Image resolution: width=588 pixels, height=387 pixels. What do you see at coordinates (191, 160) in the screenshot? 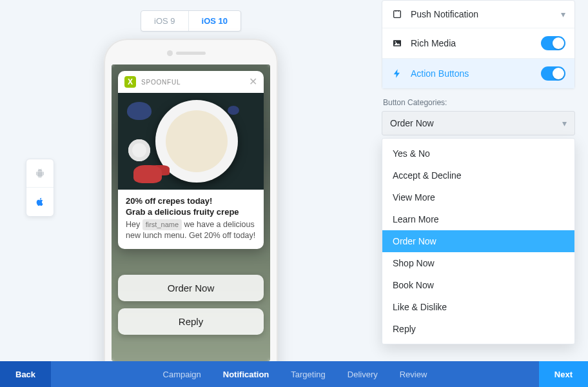
I see `notification-card: X SPOONFUL ✕ 20% off crepes today! Grab …` at bounding box center [191, 160].